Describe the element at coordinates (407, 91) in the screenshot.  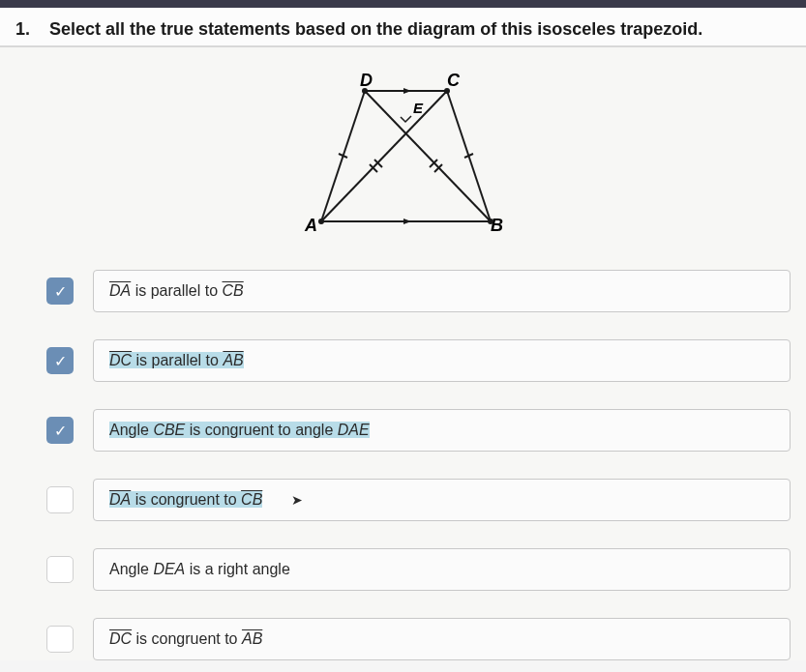
I see `arrow-dc` at that location.